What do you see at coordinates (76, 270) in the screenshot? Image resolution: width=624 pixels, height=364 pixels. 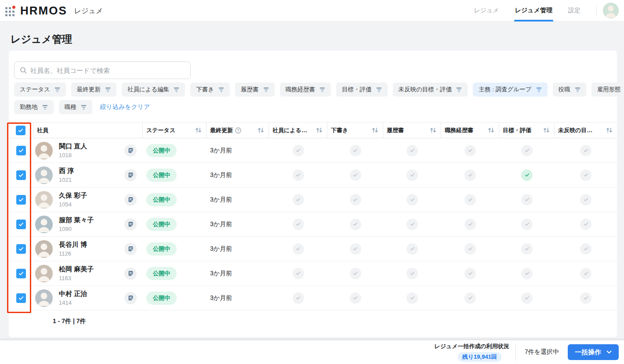 I see `employee-name: 松岡 麻美子` at bounding box center [76, 270].